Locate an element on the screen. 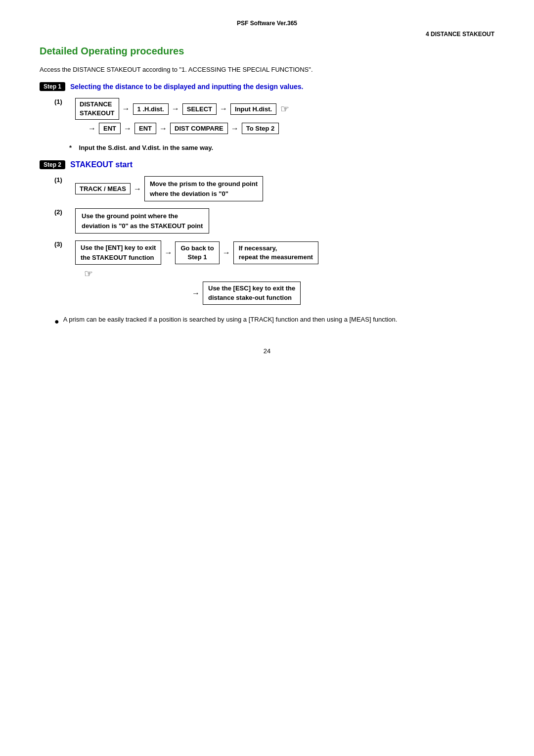  step1-flow-row1: DISTANCE STAKEOUT → 1 .H.dist. → SELECT … is located at coordinates (182, 109).